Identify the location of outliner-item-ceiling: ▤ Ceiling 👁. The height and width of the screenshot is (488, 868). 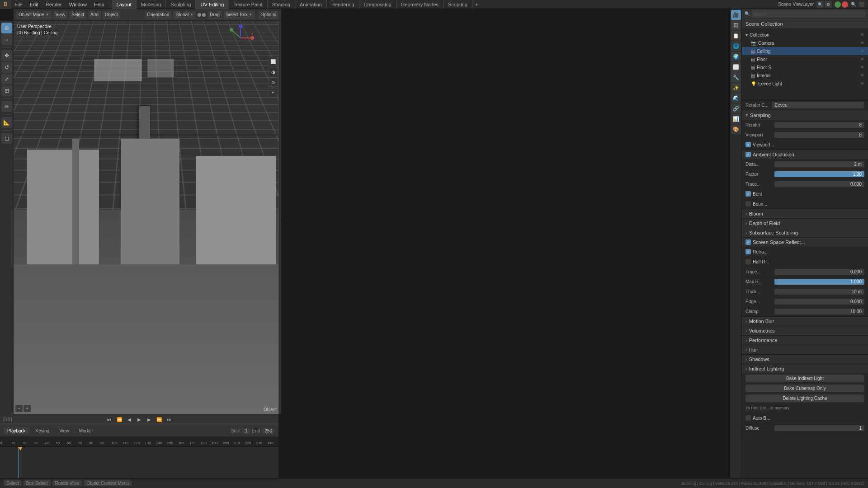
(805, 51).